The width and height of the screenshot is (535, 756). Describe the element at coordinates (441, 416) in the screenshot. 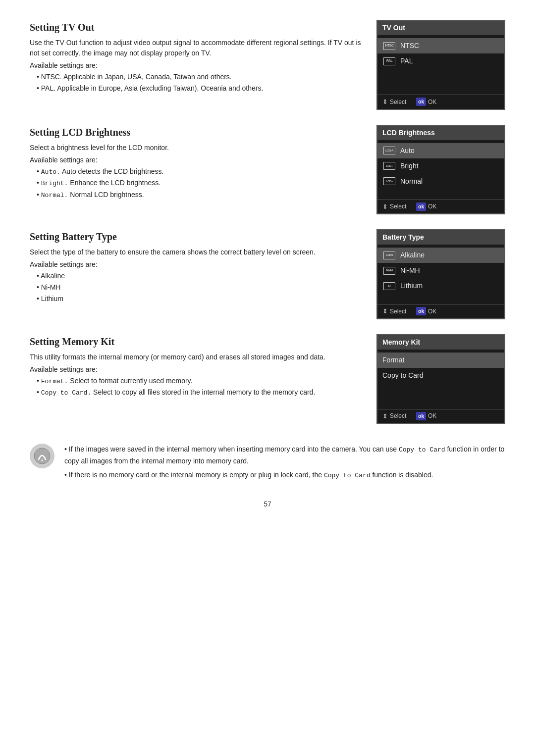

I see `cam-panel-memory-footer: ⇕ Select ok OK` at that location.